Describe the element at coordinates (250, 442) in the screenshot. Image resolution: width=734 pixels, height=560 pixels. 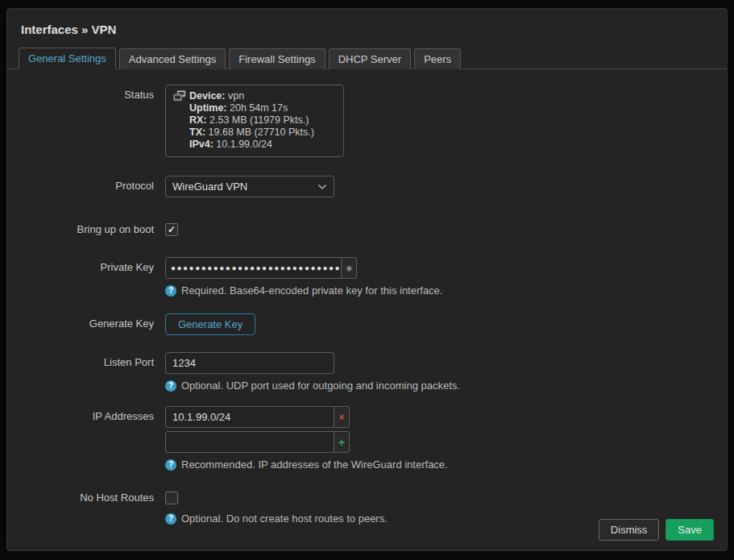
I see `ip-address-input-new` at that location.